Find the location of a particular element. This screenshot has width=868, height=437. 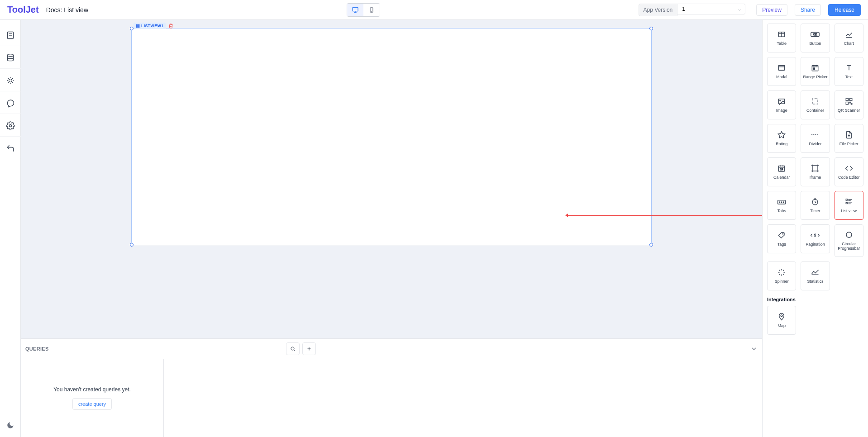

component-card-label: Map is located at coordinates (782, 326).